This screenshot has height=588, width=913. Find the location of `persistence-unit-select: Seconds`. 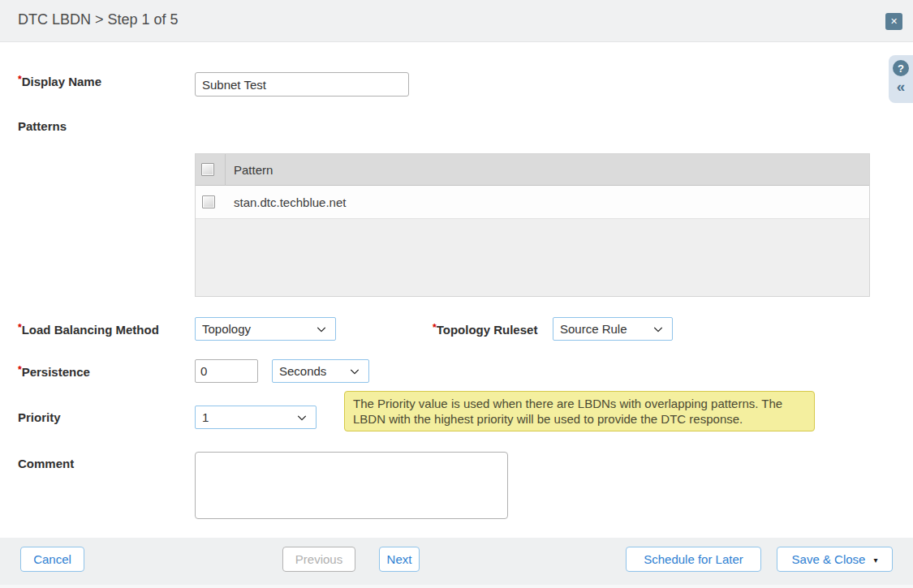

persistence-unit-select: Seconds is located at coordinates (321, 371).